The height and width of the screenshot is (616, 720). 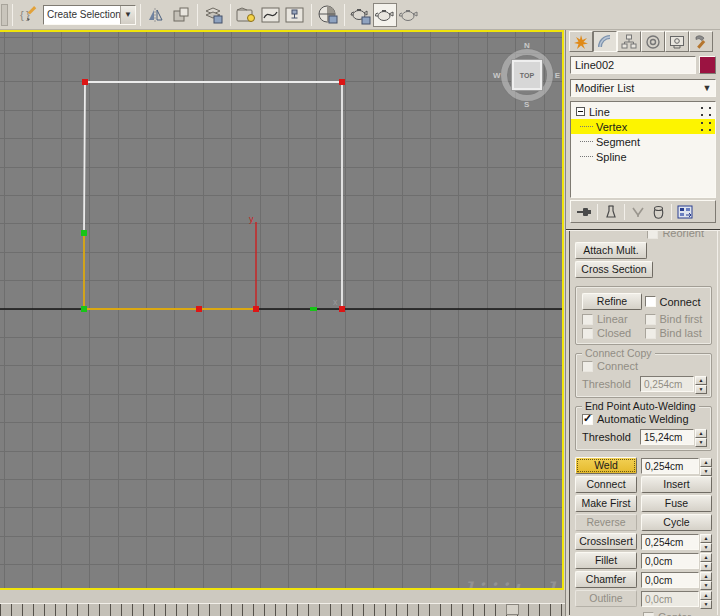 I want to click on stack-item-vertex-selected: Vertex, so click(x=643, y=126).